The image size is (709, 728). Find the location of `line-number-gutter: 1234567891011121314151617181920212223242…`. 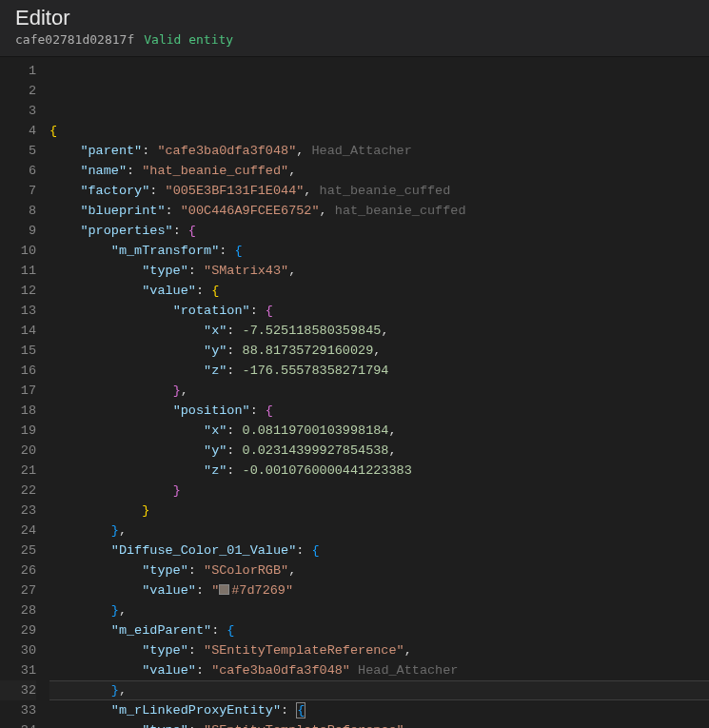

line-number-gutter: 1234567891011121314151617181920212223242… is located at coordinates (25, 390).